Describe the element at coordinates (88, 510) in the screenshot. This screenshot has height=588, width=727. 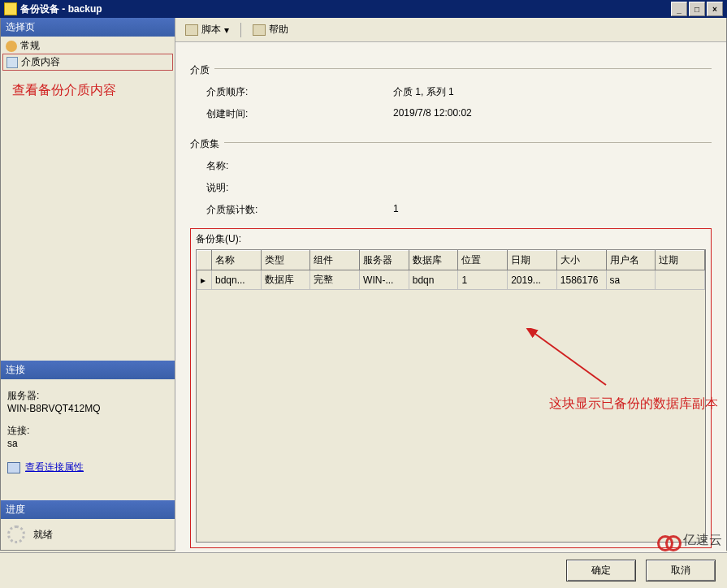
I see `progress-header: 进度` at that location.